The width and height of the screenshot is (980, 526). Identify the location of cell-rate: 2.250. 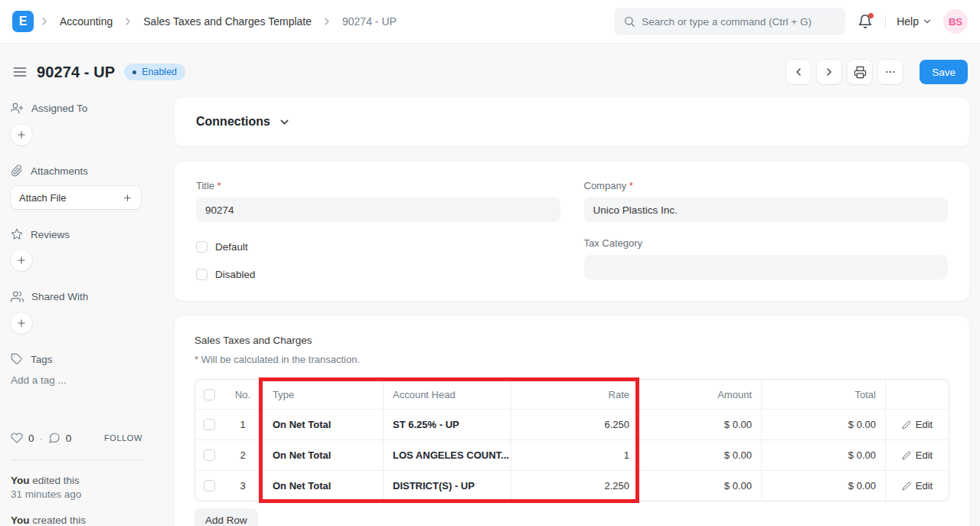
(574, 485).